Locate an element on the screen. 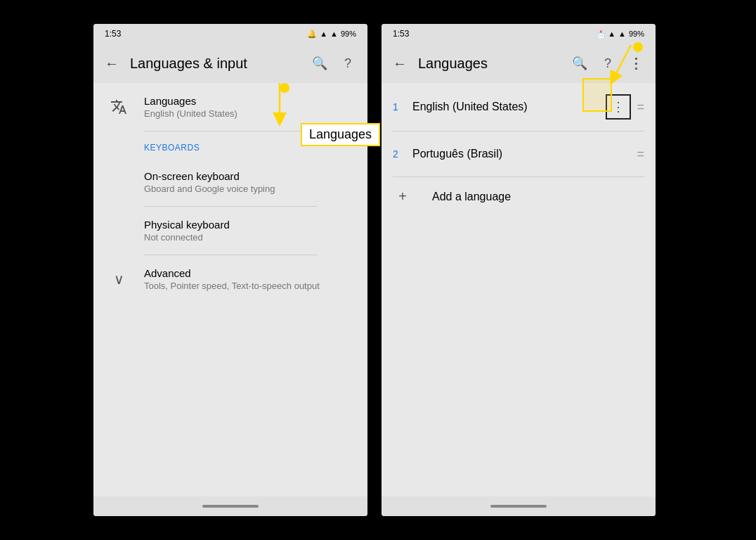  right-back-button: ← is located at coordinates (400, 63).